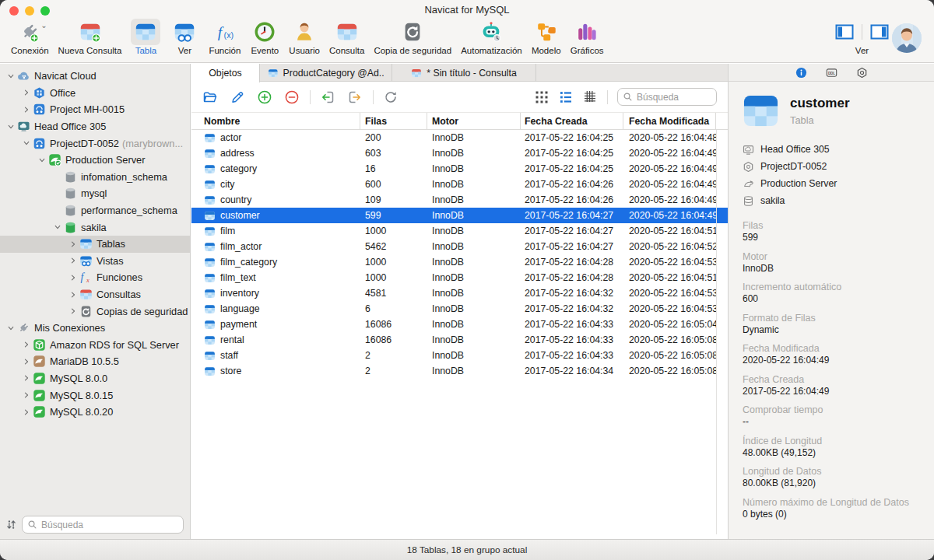 Image resolution: width=934 pixels, height=560 pixels. What do you see at coordinates (292, 97) in the screenshot?
I see `delete-table-icon` at bounding box center [292, 97].